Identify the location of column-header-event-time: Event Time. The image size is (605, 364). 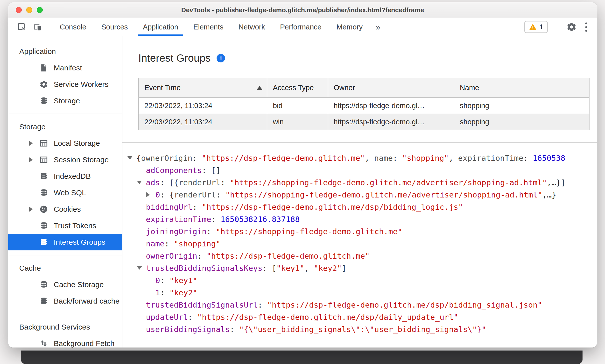
(203, 88).